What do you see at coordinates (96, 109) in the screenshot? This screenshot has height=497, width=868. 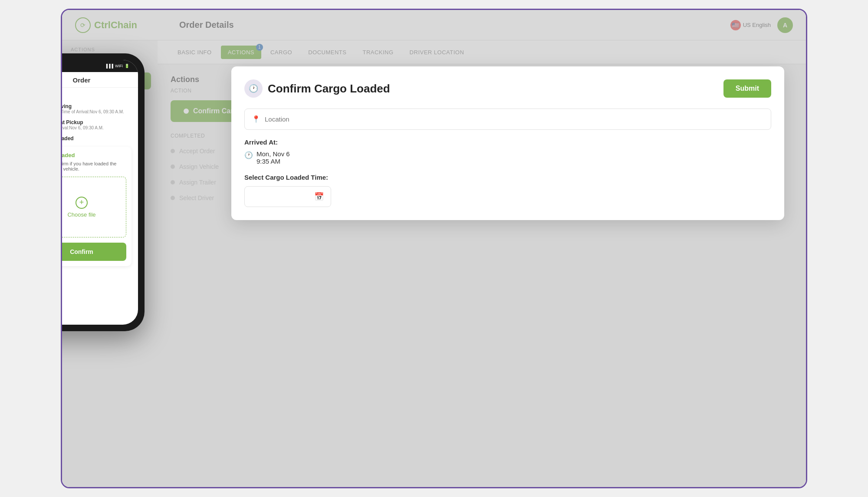 I see `phone-timeline-start-driving: Start Driving Estimated Time of Arrival:…` at bounding box center [96, 109].